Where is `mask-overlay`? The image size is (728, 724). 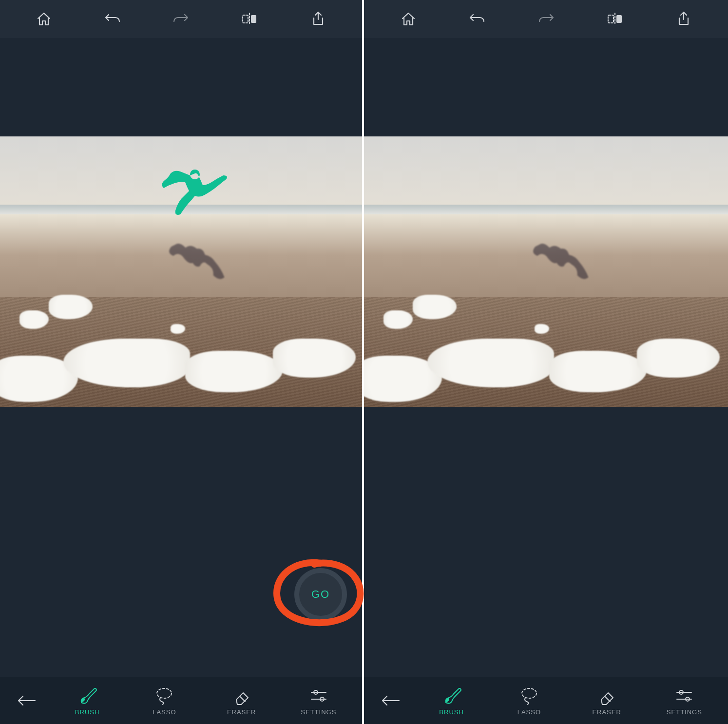
mask-overlay is located at coordinates (195, 192).